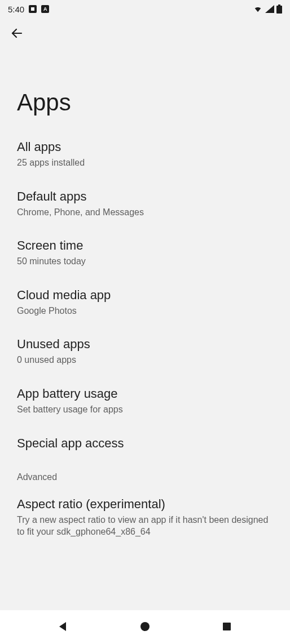 The width and height of the screenshot is (290, 644). I want to click on row-special-app-access: Special app access, so click(145, 443).